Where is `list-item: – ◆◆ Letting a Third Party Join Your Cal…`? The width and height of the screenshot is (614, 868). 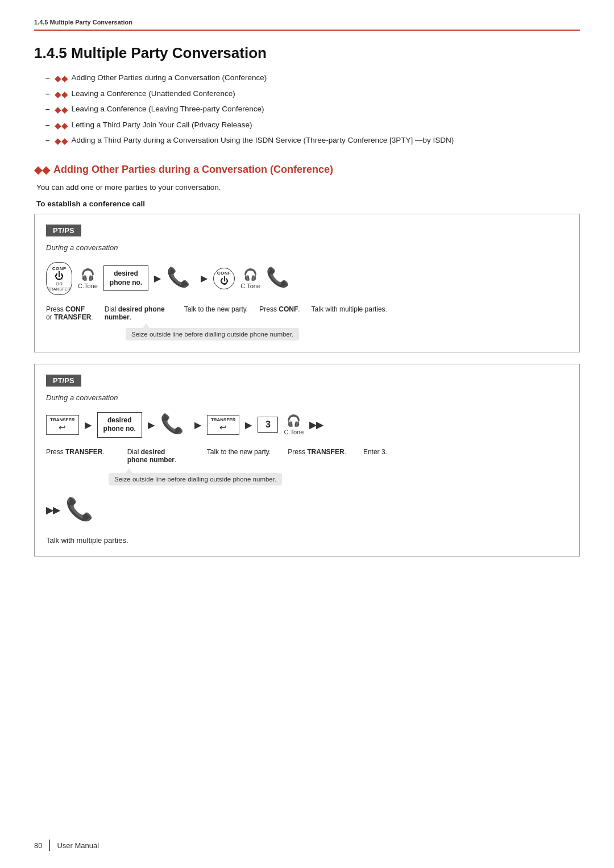 list-item: – ◆◆ Letting a Third Party Join Your Cal… is located at coordinates (313, 126).